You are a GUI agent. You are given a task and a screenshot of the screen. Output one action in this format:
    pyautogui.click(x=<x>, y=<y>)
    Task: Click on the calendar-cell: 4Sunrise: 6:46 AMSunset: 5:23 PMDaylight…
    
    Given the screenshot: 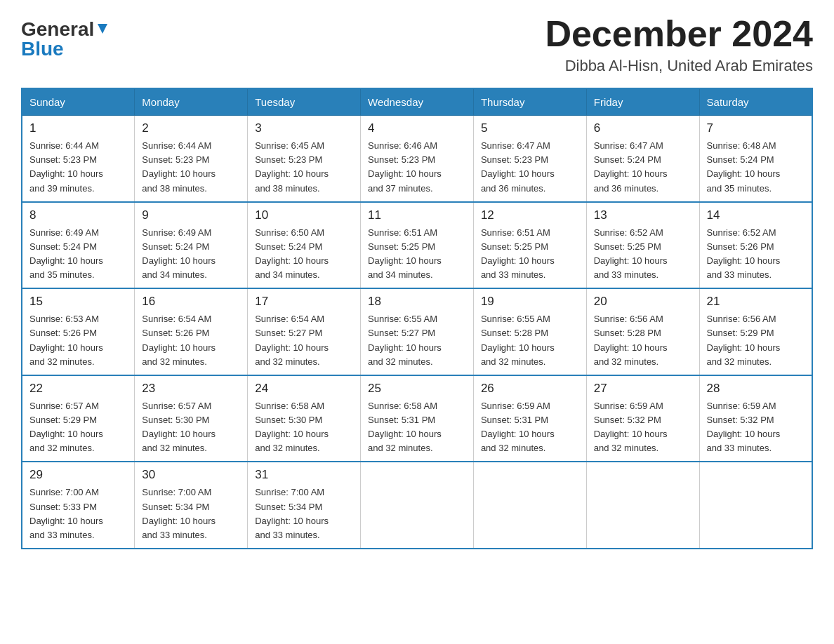 What is the action you would take?
    pyautogui.click(x=417, y=159)
    